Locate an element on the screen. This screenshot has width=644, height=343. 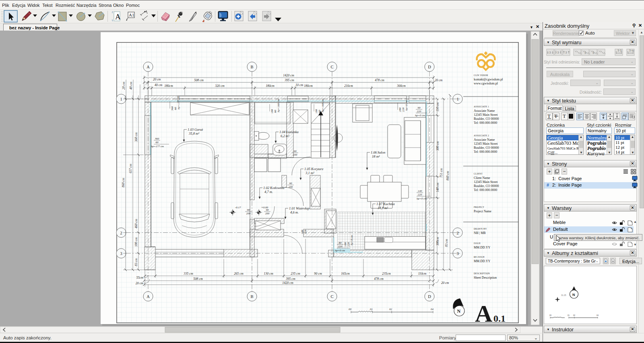
svg-text: 100 cm is located at coordinates (136, 242).